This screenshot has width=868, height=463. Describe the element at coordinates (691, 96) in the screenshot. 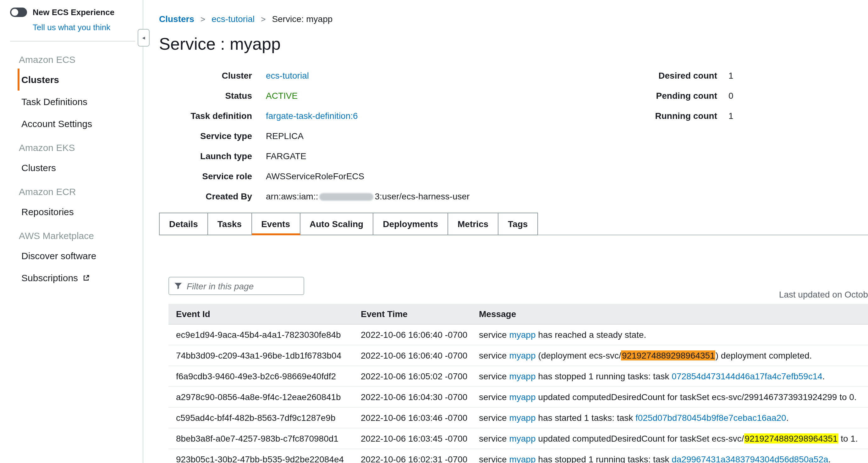

I see `detail-row-pending-count: Pending count0` at that location.